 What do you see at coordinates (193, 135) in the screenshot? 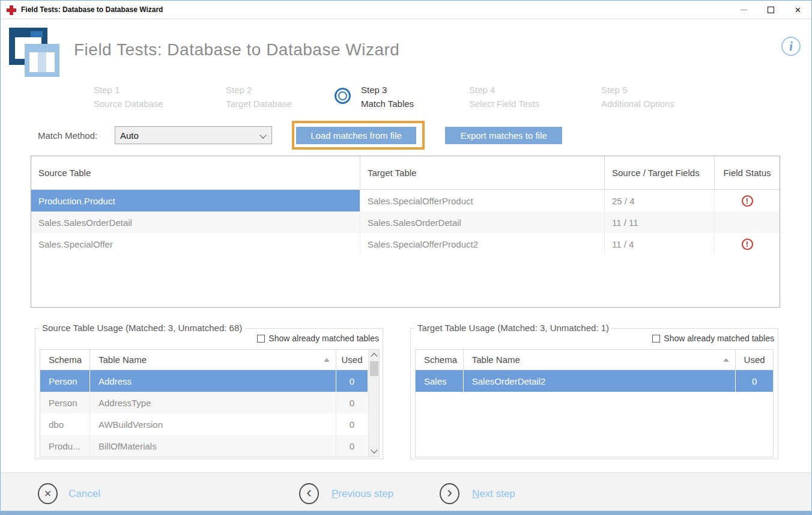
I see `match-method-dropdown: Auto` at bounding box center [193, 135].